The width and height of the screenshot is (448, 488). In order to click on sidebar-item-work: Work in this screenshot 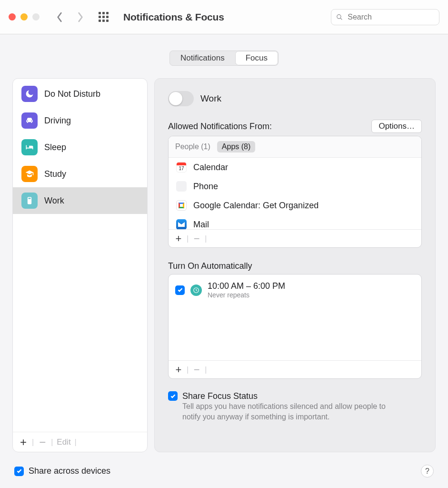, I will do `click(80, 201)`.